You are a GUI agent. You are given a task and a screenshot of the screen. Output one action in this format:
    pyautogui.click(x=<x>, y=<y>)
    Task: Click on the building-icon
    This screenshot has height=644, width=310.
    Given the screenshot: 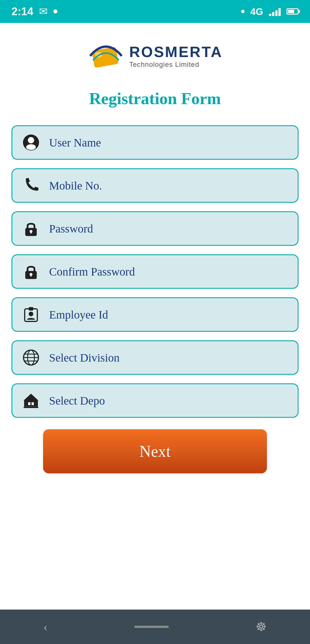 What is the action you would take?
    pyautogui.click(x=31, y=401)
    